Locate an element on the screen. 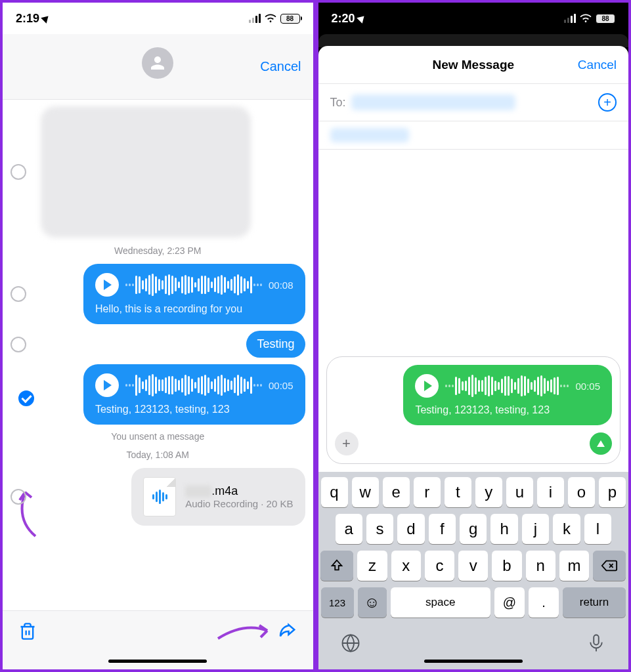 Image resolution: width=631 pixels, height=672 pixels. add-attachment-button: + is located at coordinates (347, 444).